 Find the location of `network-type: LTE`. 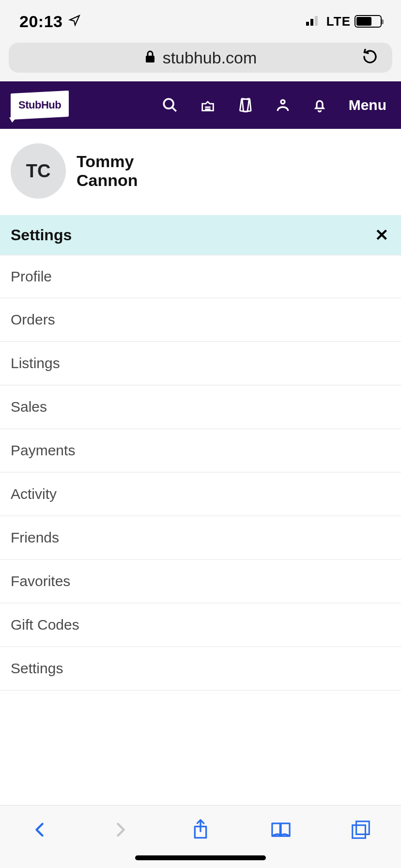

network-type: LTE is located at coordinates (339, 21).